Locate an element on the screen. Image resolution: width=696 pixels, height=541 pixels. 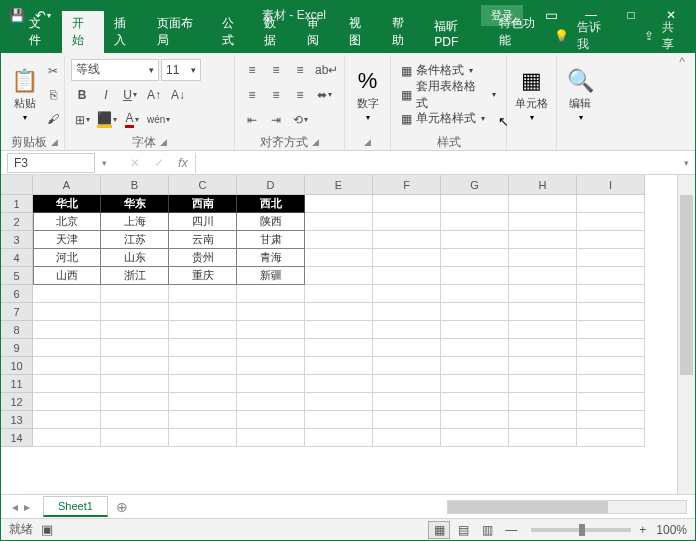
tab-insert: 插入 is located at coordinates (126, 32).